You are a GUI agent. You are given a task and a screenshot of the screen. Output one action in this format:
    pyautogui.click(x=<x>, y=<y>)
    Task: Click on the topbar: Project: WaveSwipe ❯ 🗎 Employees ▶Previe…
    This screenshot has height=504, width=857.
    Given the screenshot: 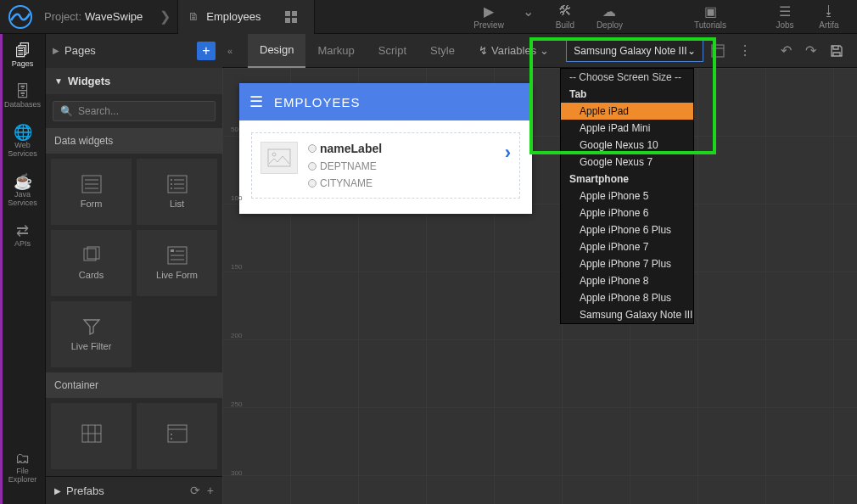 What is the action you would take?
    pyautogui.click(x=428, y=17)
    